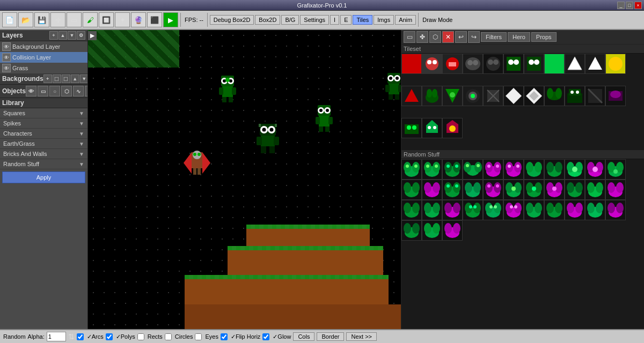 The image size is (644, 343). What do you see at coordinates (544, 37) in the screenshot?
I see `props-tab: Props` at bounding box center [544, 37].